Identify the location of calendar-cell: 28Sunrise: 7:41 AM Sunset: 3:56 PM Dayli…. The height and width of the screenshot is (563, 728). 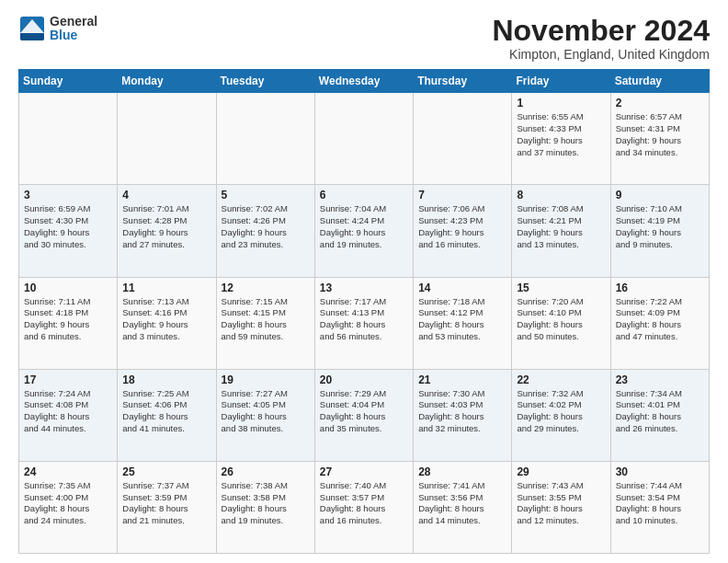
(463, 507).